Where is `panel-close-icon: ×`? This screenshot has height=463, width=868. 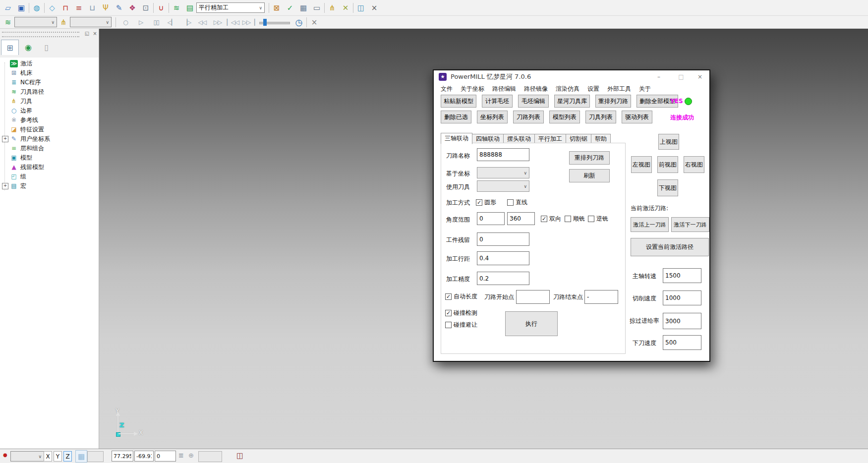 panel-close-icon: × is located at coordinates (95, 34).